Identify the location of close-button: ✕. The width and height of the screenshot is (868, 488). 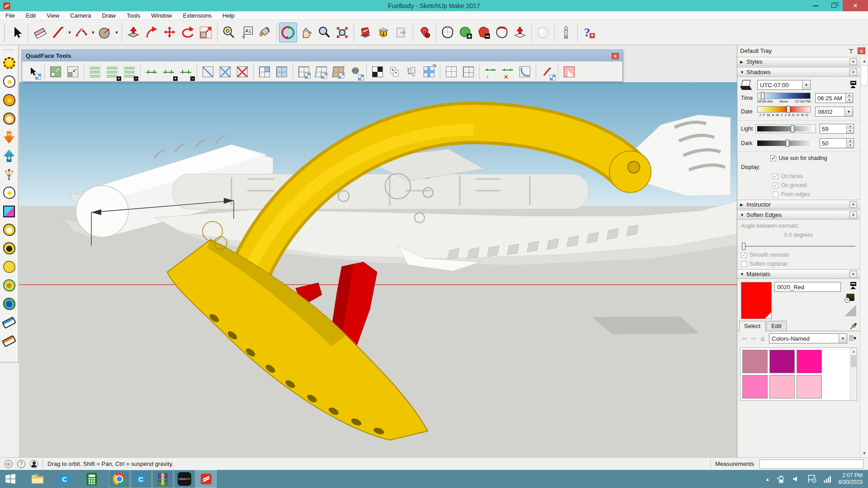
(855, 5).